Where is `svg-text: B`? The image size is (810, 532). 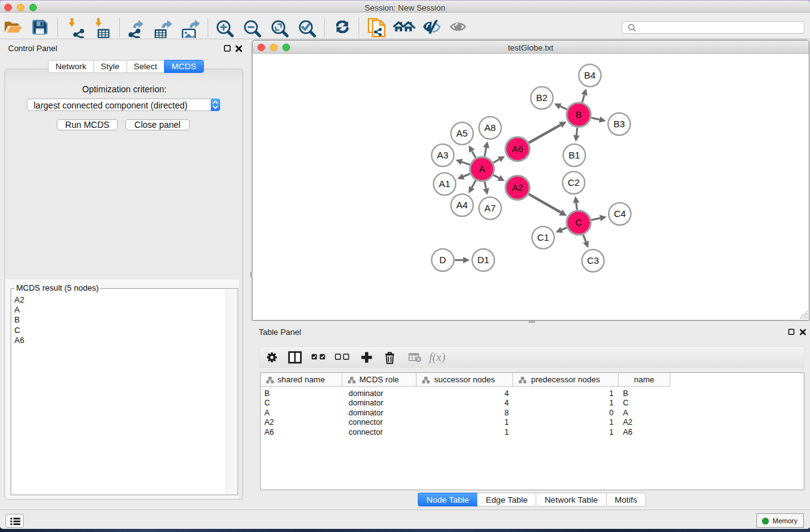
svg-text: B is located at coordinates (579, 115).